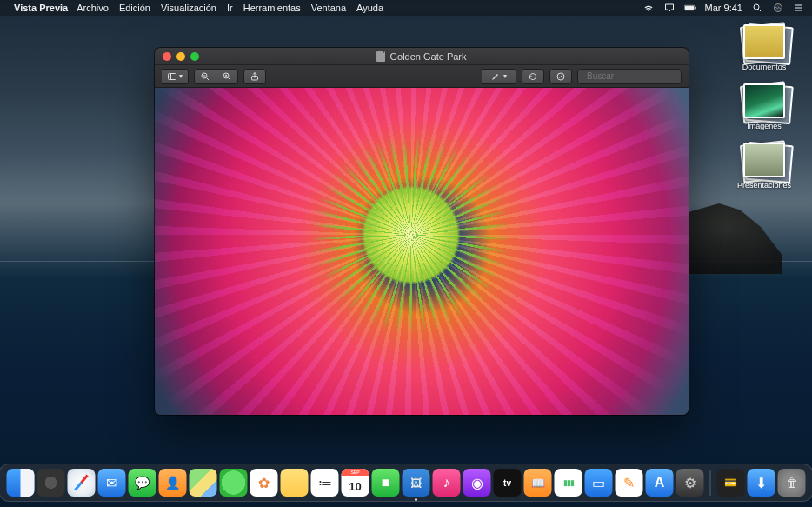 This screenshot has width=812, height=507. Describe the element at coordinates (764, 126) in the screenshot. I see `desktop-icon-label: Imágenes` at that location.